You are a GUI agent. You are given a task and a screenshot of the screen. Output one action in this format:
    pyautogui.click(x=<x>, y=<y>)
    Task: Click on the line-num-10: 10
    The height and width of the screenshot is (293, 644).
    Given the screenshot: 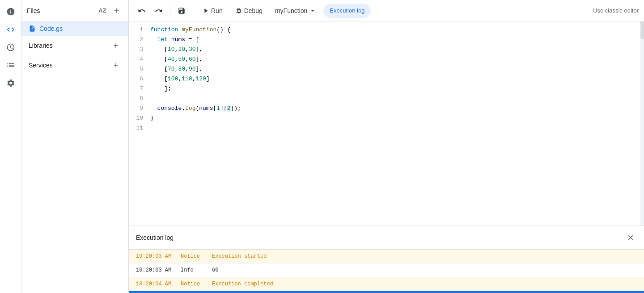 What is the action you would take?
    pyautogui.click(x=136, y=118)
    